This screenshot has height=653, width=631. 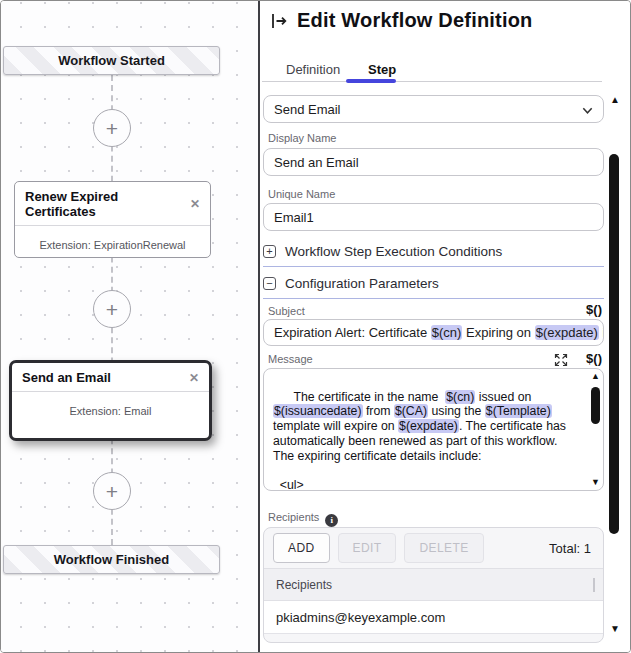 What do you see at coordinates (307, 110) in the screenshot?
I see `step-type-selected-value: Send Email` at bounding box center [307, 110].